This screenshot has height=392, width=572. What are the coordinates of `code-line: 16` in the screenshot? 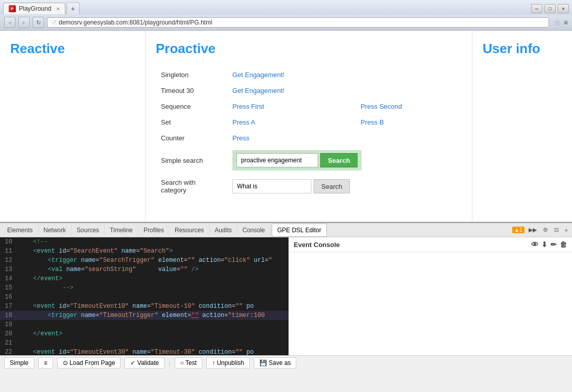 It's located at (144, 297).